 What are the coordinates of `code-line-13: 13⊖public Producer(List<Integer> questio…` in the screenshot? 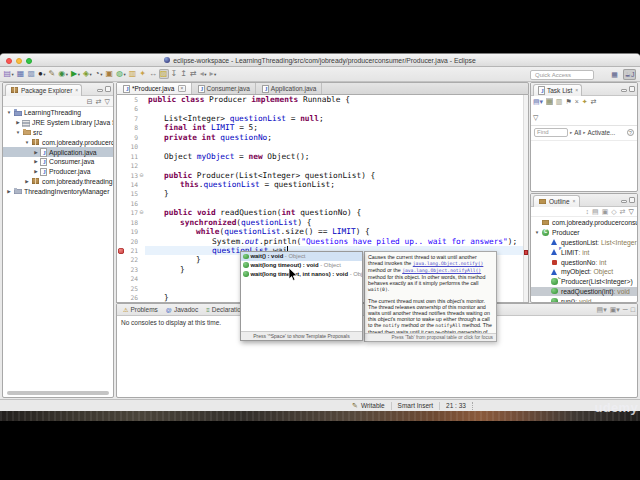 It's located at (322, 176).